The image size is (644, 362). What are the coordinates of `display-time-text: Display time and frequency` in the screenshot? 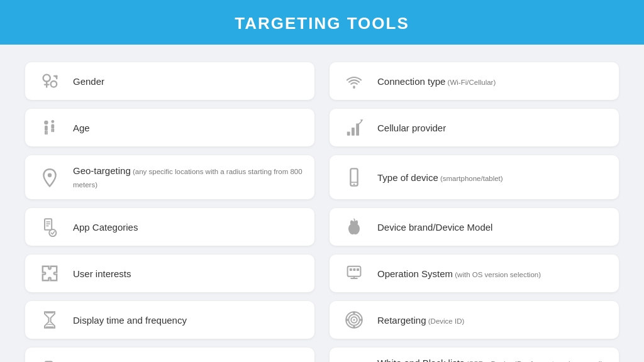 It's located at (130, 321).